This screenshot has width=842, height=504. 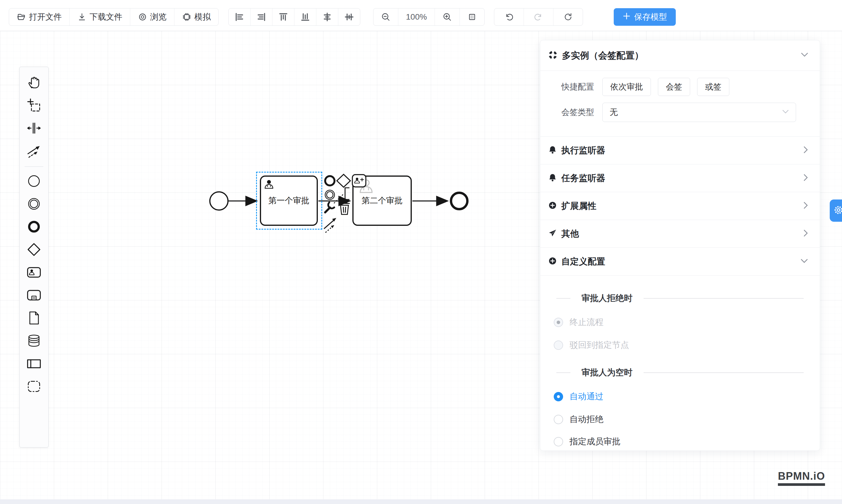 What do you see at coordinates (34, 257) in the screenshot?
I see `bpmn-palette` at bounding box center [34, 257].